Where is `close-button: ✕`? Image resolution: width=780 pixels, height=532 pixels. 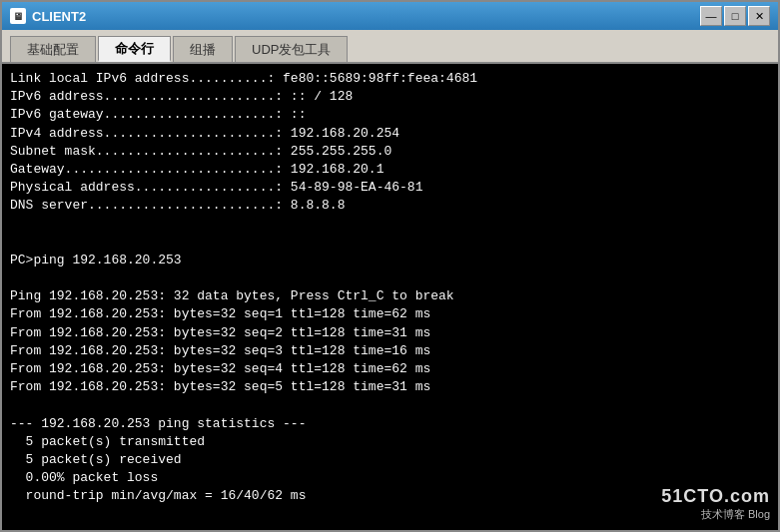 close-button: ✕ is located at coordinates (759, 16).